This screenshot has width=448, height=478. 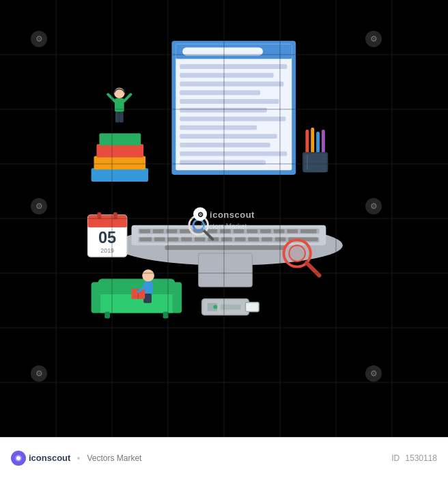 What do you see at coordinates (39, 39) in the screenshot?
I see `gear-icon-1: ⚙` at bounding box center [39, 39].